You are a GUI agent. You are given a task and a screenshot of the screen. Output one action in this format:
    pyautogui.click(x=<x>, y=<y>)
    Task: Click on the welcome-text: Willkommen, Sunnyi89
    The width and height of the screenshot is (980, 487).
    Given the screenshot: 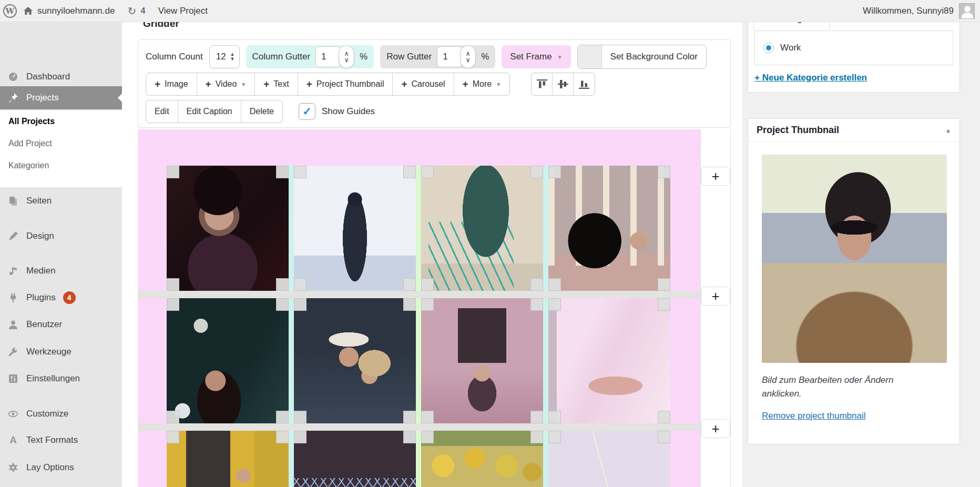 What is the action you would take?
    pyautogui.click(x=908, y=11)
    